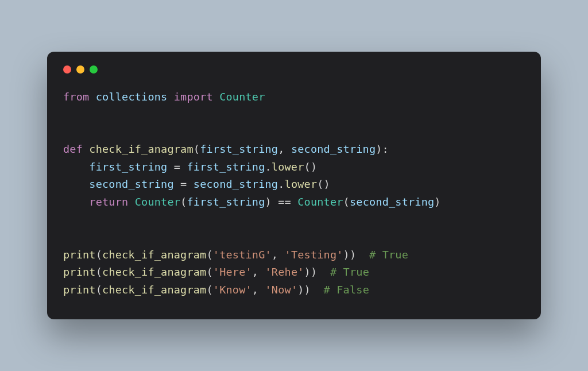 The image size is (588, 371). I want to click on kw-def: def, so click(73, 149).